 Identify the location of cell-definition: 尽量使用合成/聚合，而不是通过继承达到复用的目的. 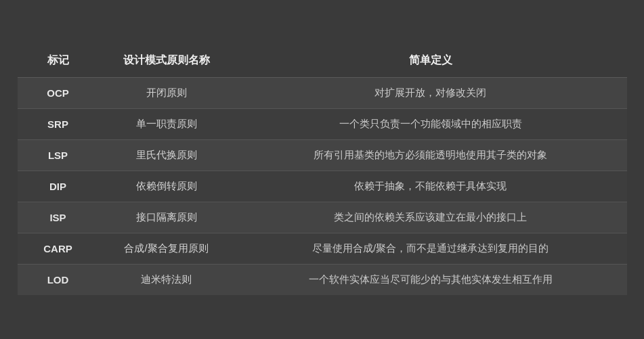
(431, 249).